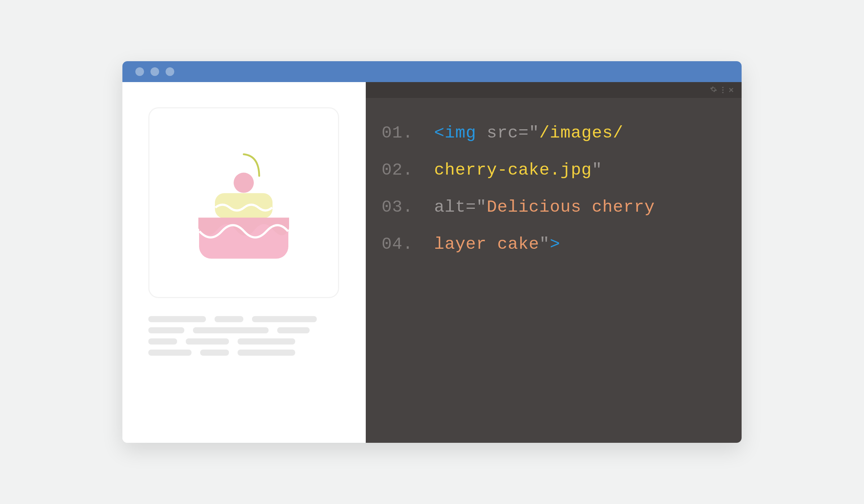 This screenshot has height=504, width=864. I want to click on code-line: 04.layer cake">, so click(554, 244).